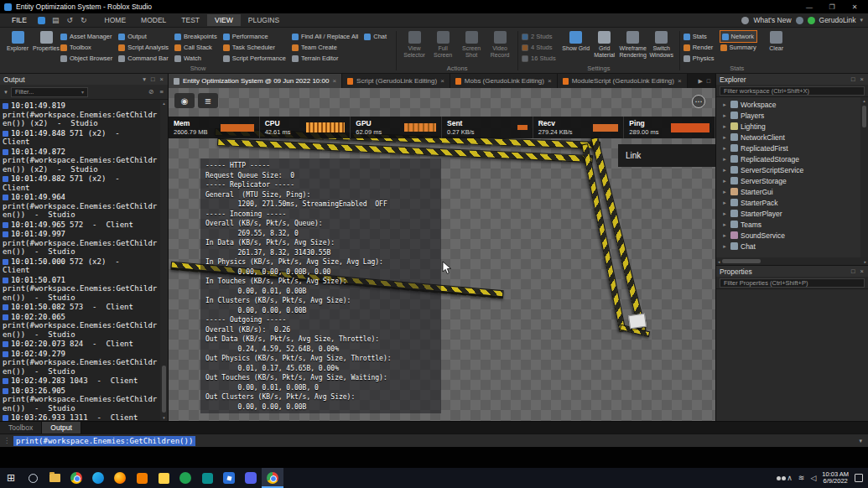 This screenshot has width=868, height=488. I want to click on firefox-button, so click(120, 478).